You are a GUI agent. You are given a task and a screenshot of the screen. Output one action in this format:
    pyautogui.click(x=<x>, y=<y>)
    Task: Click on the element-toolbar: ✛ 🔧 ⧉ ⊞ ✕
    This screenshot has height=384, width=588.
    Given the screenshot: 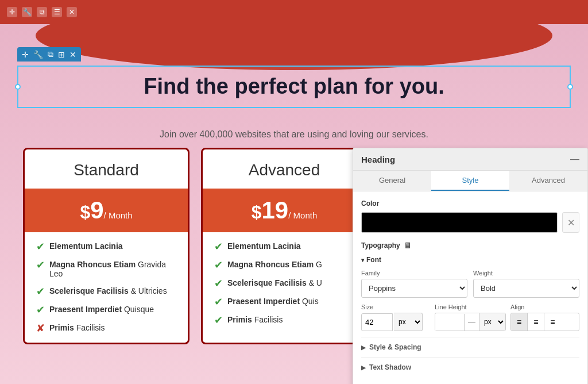 What is the action you would take?
    pyautogui.click(x=49, y=54)
    